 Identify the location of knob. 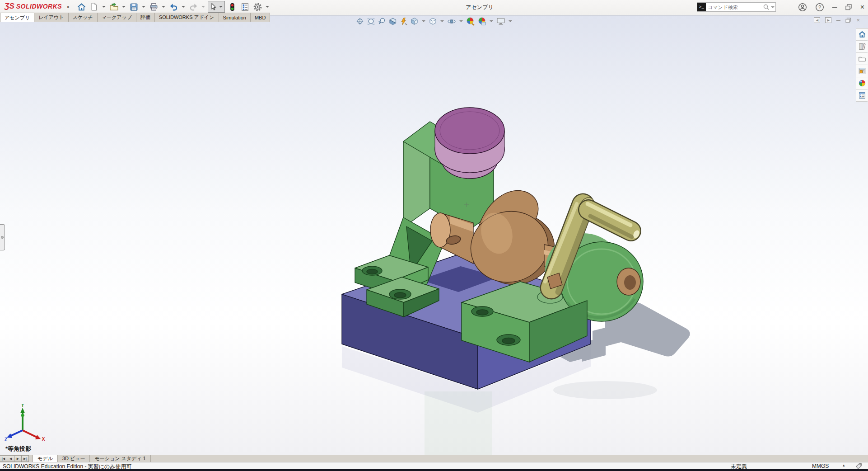
(470, 143).